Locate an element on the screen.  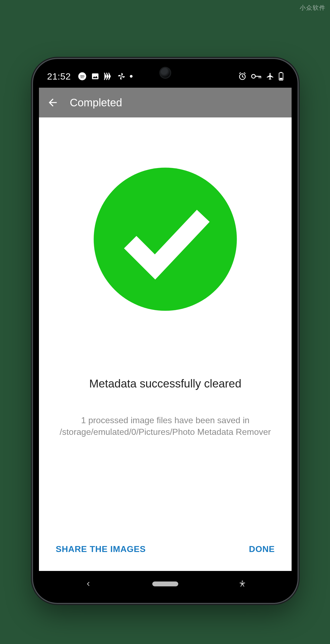
alarm-icon is located at coordinates (242, 76).